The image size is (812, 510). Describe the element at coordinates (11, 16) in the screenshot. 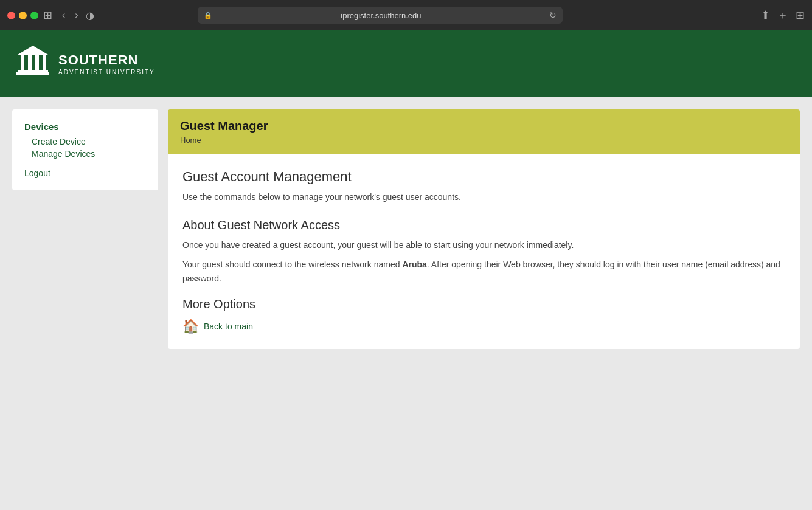

I see `close-button` at that location.